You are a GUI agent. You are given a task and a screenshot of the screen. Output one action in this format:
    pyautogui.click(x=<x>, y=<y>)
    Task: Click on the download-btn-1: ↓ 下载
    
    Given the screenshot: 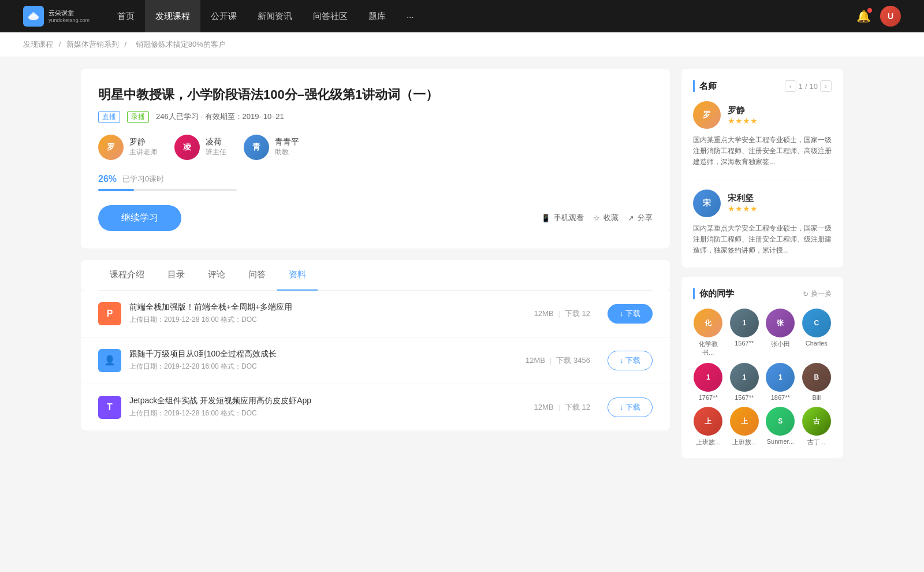 What is the action you would take?
    pyautogui.click(x=630, y=361)
    